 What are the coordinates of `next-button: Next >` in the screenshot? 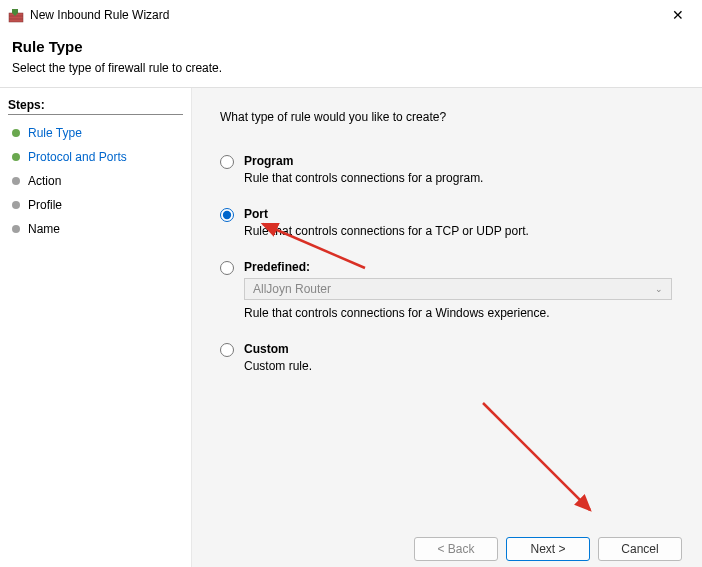 It's located at (548, 549).